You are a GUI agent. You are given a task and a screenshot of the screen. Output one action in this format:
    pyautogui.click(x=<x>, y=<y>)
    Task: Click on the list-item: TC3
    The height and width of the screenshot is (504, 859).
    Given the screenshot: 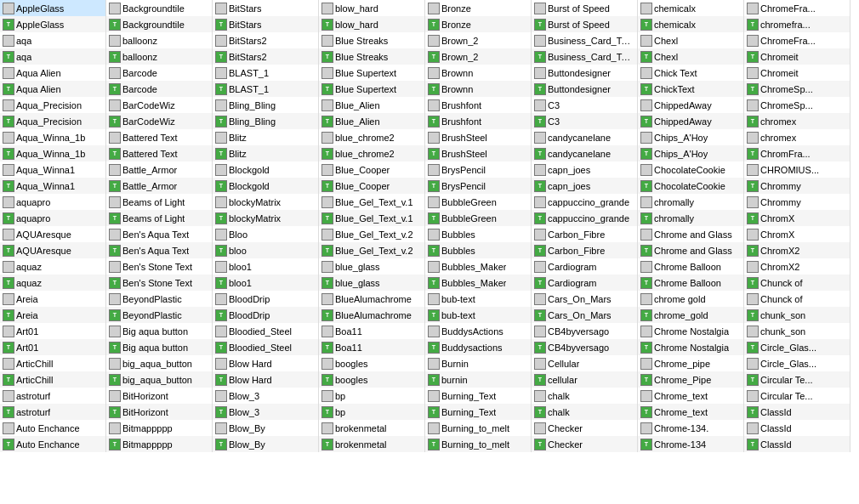 What is the action you would take?
    pyautogui.click(x=584, y=121)
    